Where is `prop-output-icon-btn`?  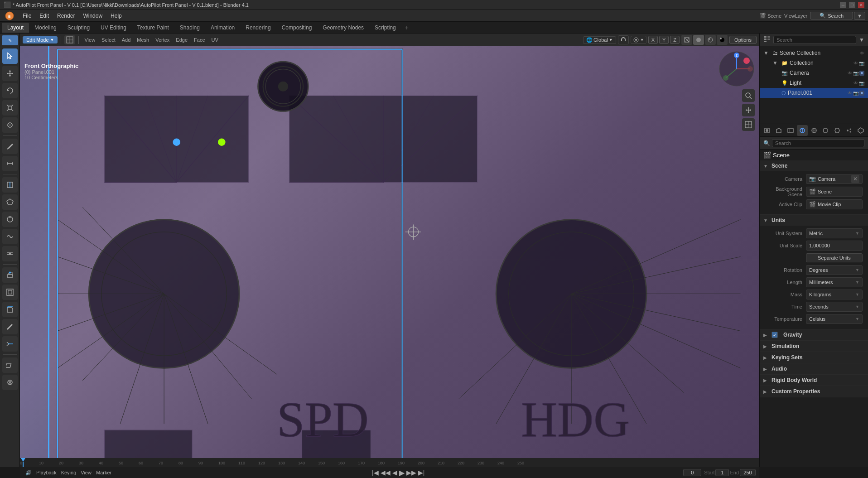
prop-output-icon-btn is located at coordinates (779, 130).